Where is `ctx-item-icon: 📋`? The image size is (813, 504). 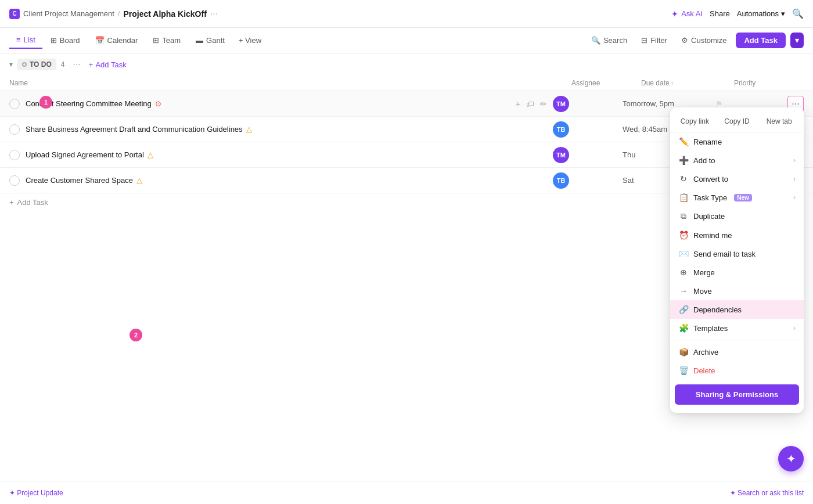
ctx-item-icon: 📋 is located at coordinates (684, 197).